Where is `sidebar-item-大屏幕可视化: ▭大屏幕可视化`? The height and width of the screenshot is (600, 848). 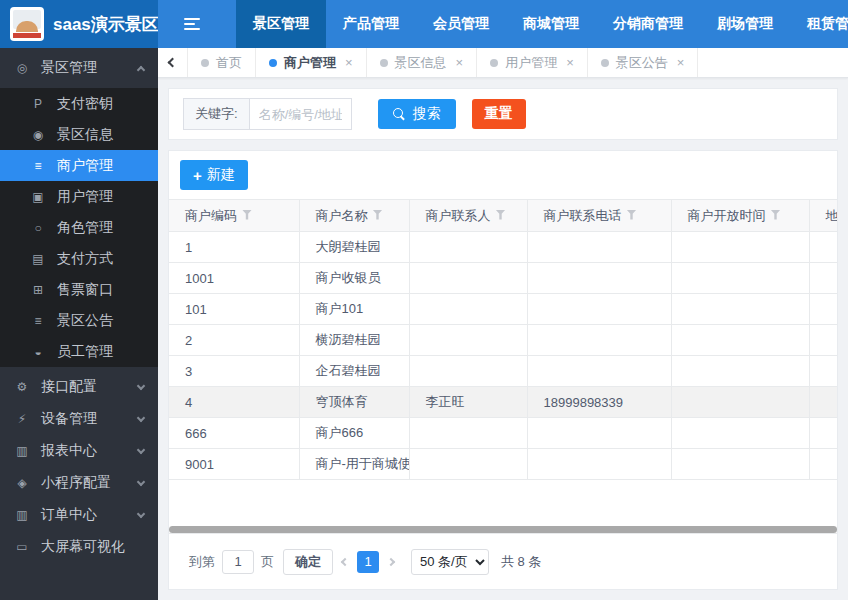 sidebar-item-大屏幕可视化: ▭大屏幕可视化 is located at coordinates (79, 547).